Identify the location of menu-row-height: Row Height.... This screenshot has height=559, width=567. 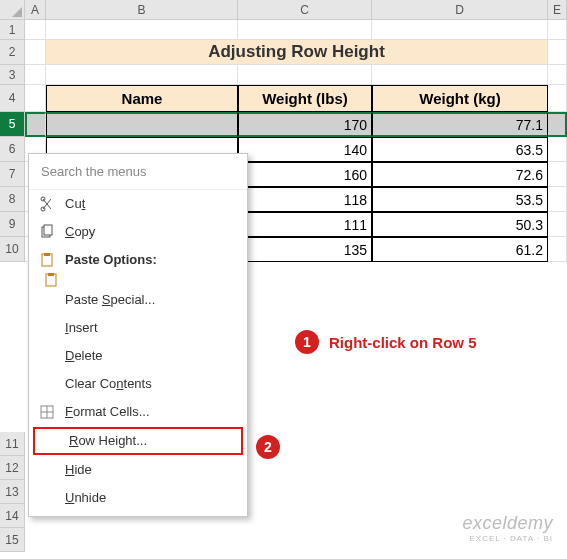
(138, 441).